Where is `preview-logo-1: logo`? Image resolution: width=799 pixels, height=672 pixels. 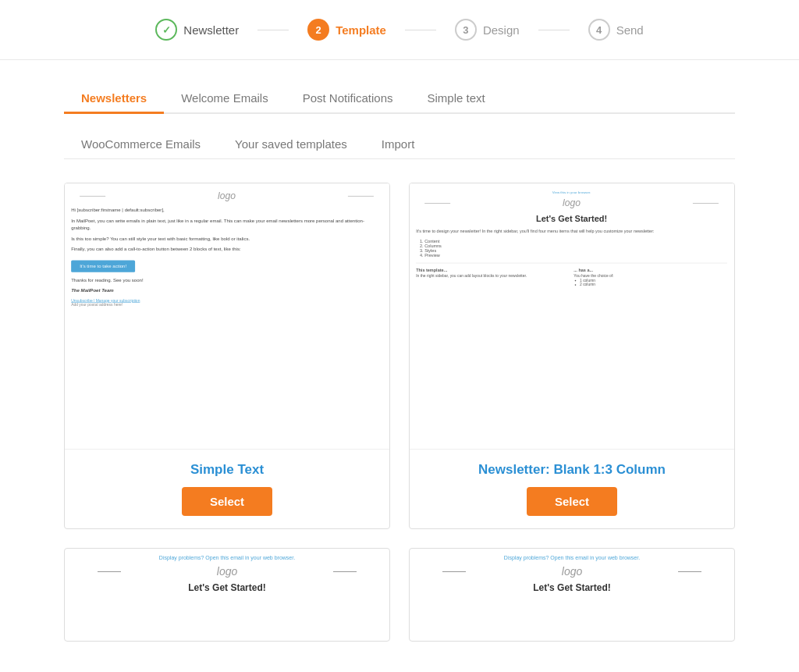
preview-logo-1: logo is located at coordinates (228, 196).